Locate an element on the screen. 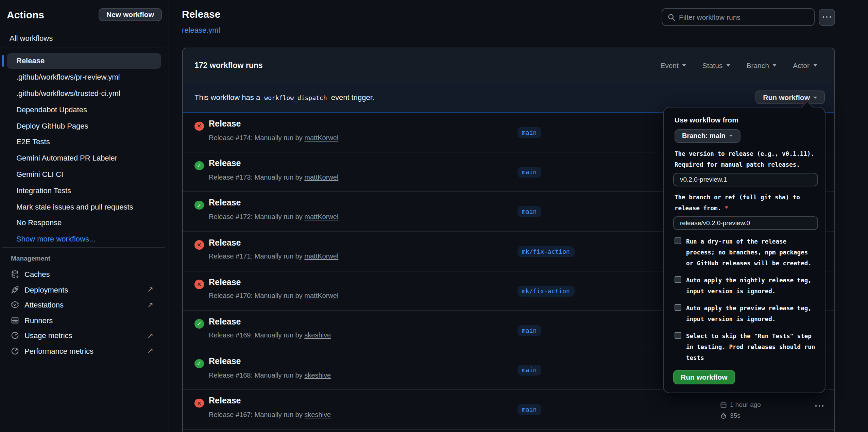  management-list: Caches Deployments ↗ Attestations ↗ is located at coordinates (84, 313).